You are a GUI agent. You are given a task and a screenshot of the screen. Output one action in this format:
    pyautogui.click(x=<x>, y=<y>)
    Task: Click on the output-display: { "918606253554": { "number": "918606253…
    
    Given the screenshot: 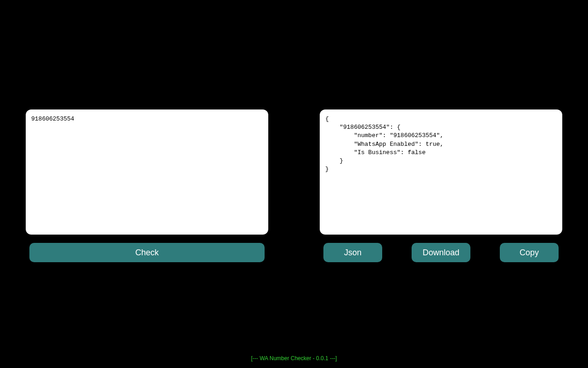 What is the action you would take?
    pyautogui.click(x=441, y=172)
    